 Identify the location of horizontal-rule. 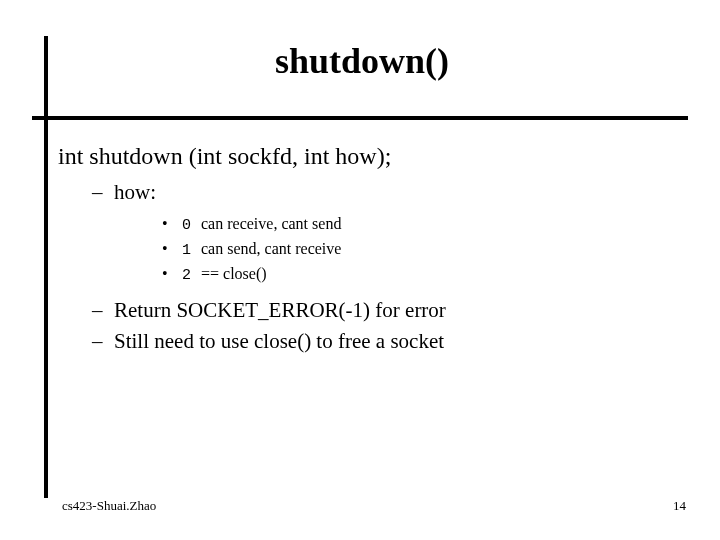
(360, 118).